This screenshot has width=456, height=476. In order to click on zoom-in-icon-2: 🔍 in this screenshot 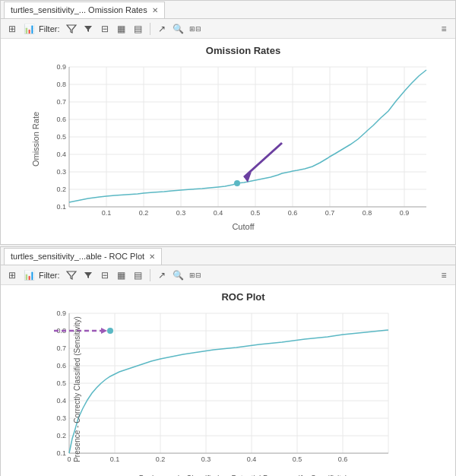, I will do `click(179, 275)`.